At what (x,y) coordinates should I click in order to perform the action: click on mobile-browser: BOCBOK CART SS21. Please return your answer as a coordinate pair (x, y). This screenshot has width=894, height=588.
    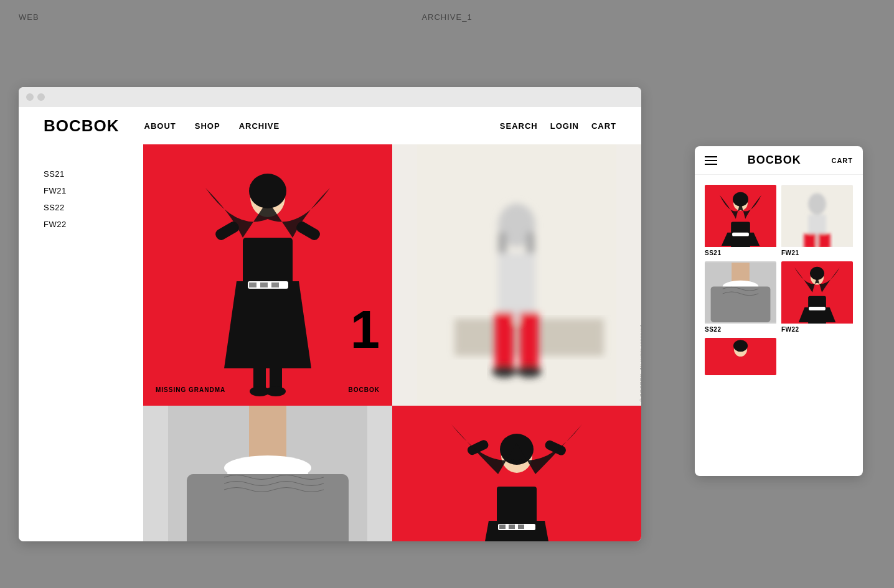
    Looking at the image, I should click on (779, 311).